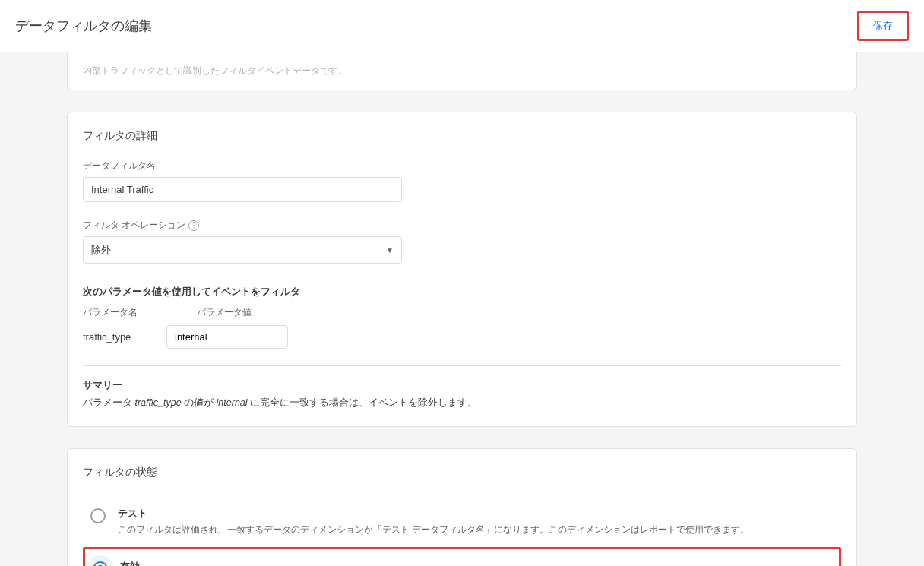 Image resolution: width=924 pixels, height=566 pixels. What do you see at coordinates (462, 473) in the screenshot?
I see `state-section-title: フィルタの状態` at bounding box center [462, 473].